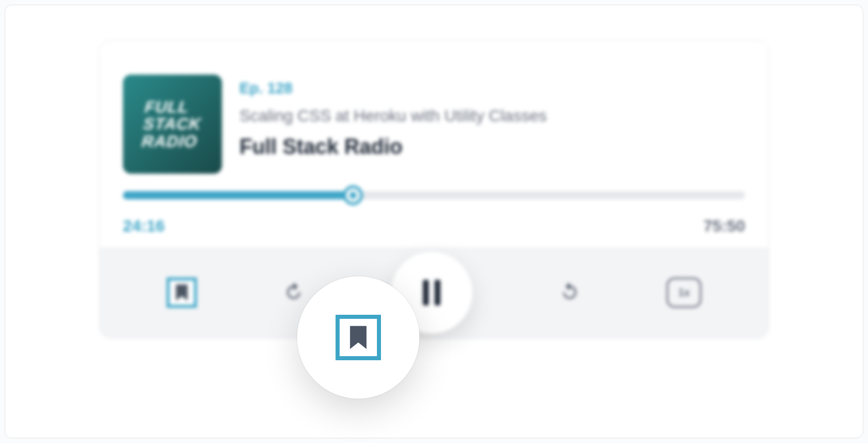 The width and height of the screenshot is (868, 443). I want to click on time-elapsed: 24:16, so click(144, 226).